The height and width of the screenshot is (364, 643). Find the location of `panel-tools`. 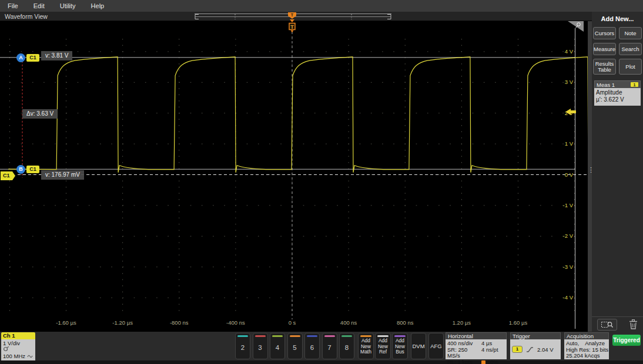

panel-tools is located at coordinates (617, 323).